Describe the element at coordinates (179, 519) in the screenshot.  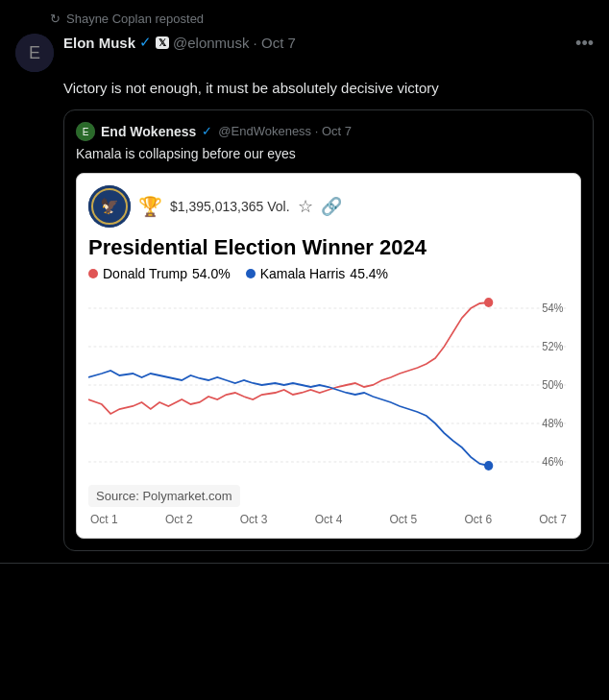
I see `x-label-oct2: Oct 2` at that location.